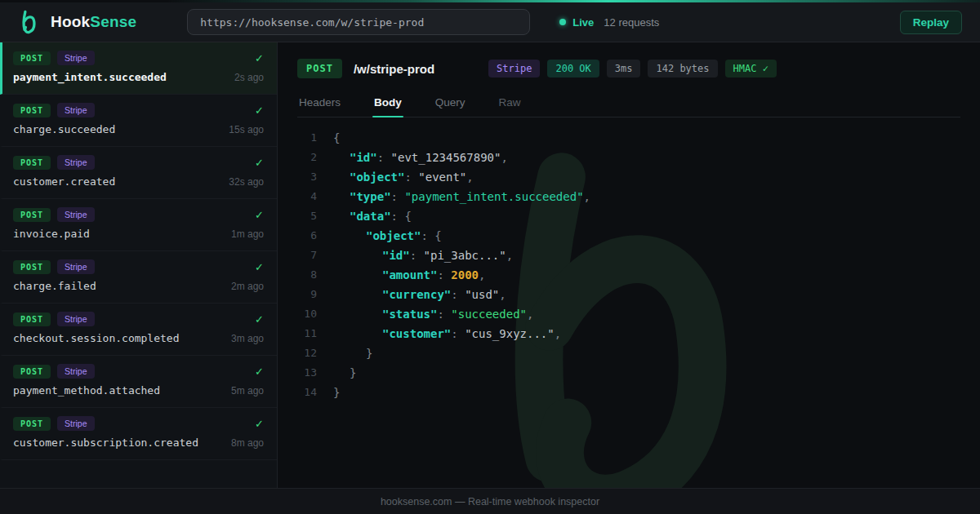  I want to click on line-number: 8, so click(307, 275).